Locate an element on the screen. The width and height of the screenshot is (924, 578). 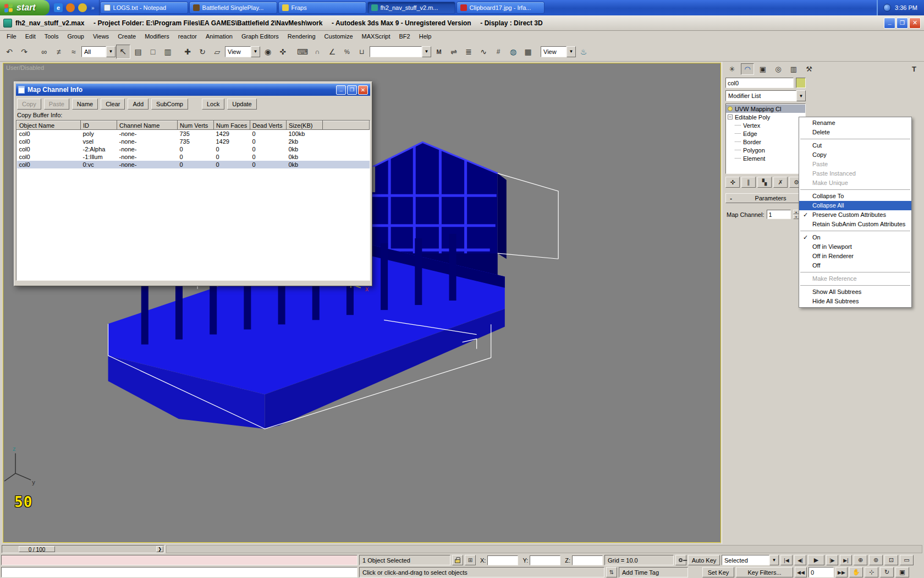
task-3dsmax: fh2_nav_stuff_v2.m... is located at coordinates (411, 8).